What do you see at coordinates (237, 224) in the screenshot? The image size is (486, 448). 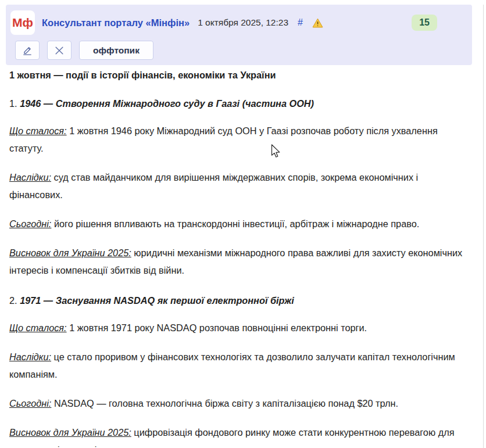 I see `paragraph-text: його рішення впливають на транскордонні …` at bounding box center [237, 224].